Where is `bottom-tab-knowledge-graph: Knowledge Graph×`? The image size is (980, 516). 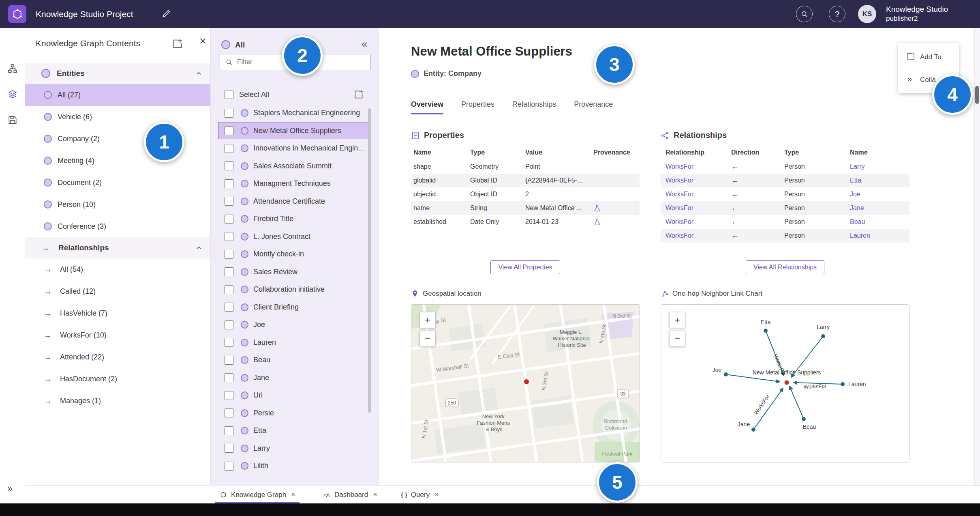 bottom-tab-knowledge-graph: Knowledge Graph× is located at coordinates (257, 495).